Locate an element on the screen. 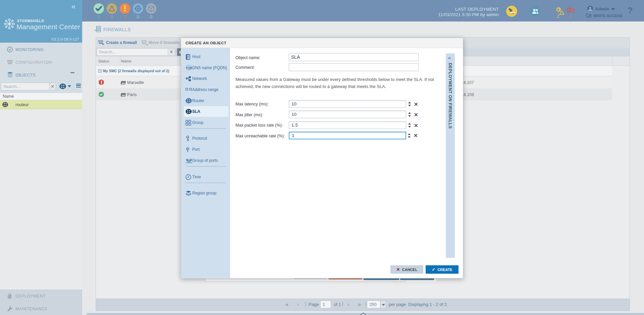 This screenshot has width=644, height=315. svg-text: FQDN is located at coordinates (189, 68).